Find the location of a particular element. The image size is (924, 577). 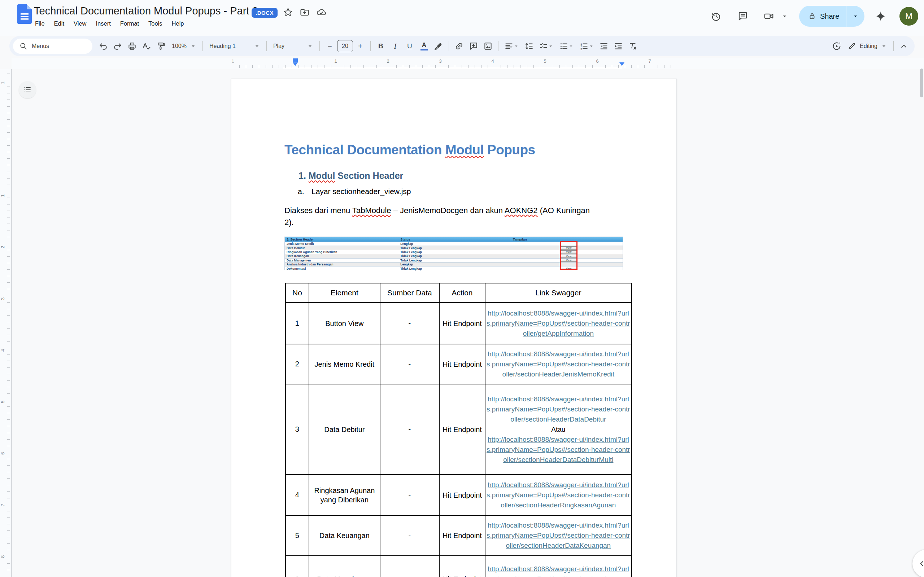

video-call-dropdown-icon is located at coordinates (785, 16).